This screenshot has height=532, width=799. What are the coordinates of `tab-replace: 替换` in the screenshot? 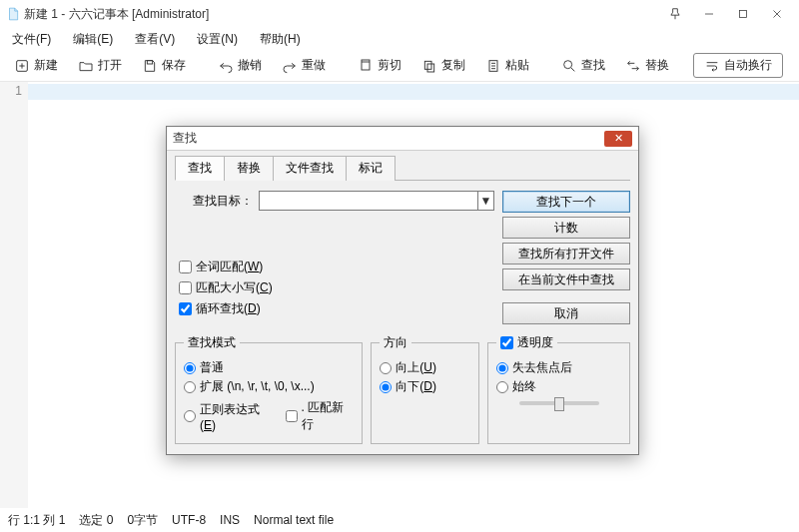 It's located at (249, 168).